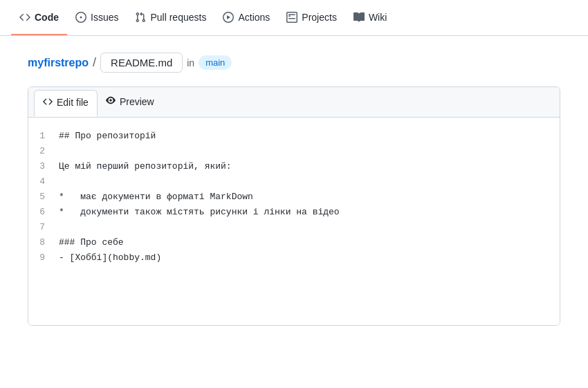  What do you see at coordinates (66, 104) in the screenshot?
I see `tab-edit-file: Edit file` at bounding box center [66, 104].